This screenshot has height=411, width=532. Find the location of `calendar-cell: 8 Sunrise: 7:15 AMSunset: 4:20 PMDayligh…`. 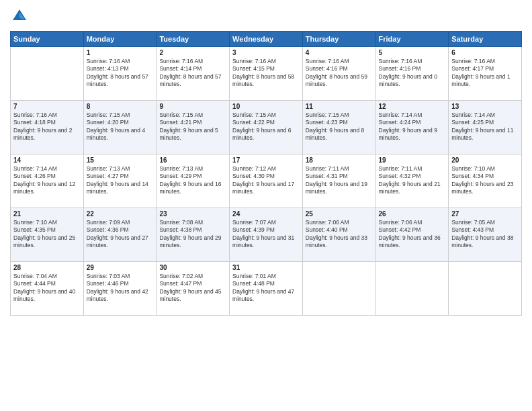

calendar-cell: 8 Sunrise: 7:15 AMSunset: 4:20 PMDayligh… is located at coordinates (120, 128).